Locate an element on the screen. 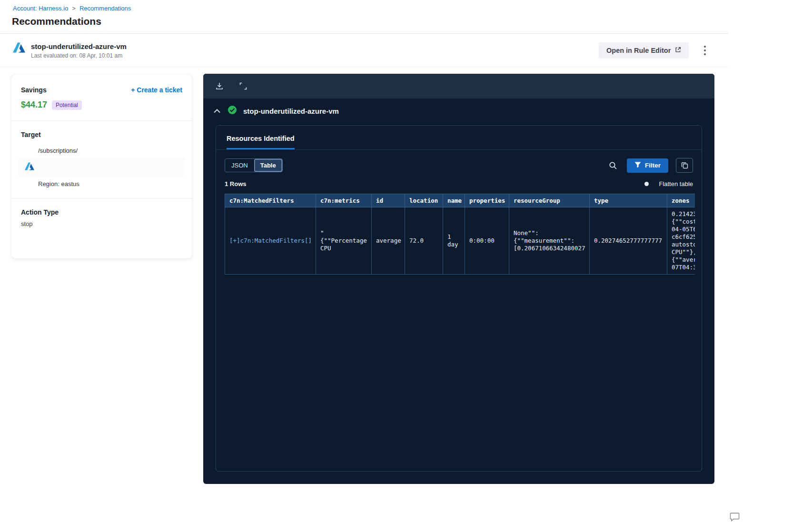 The height and width of the screenshot is (532, 812). resources-table-wrap: c7n:MatchedFilters c7n:metrics id locati… is located at coordinates (460, 234).